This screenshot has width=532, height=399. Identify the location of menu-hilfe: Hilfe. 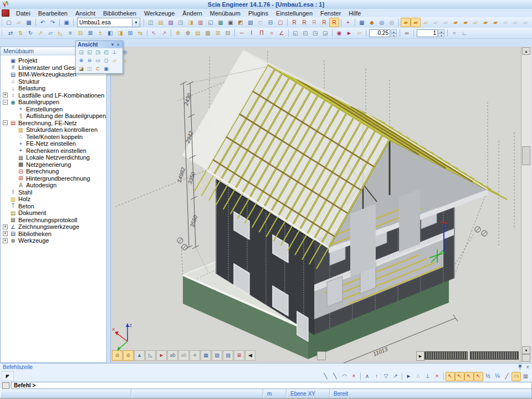
(355, 13).